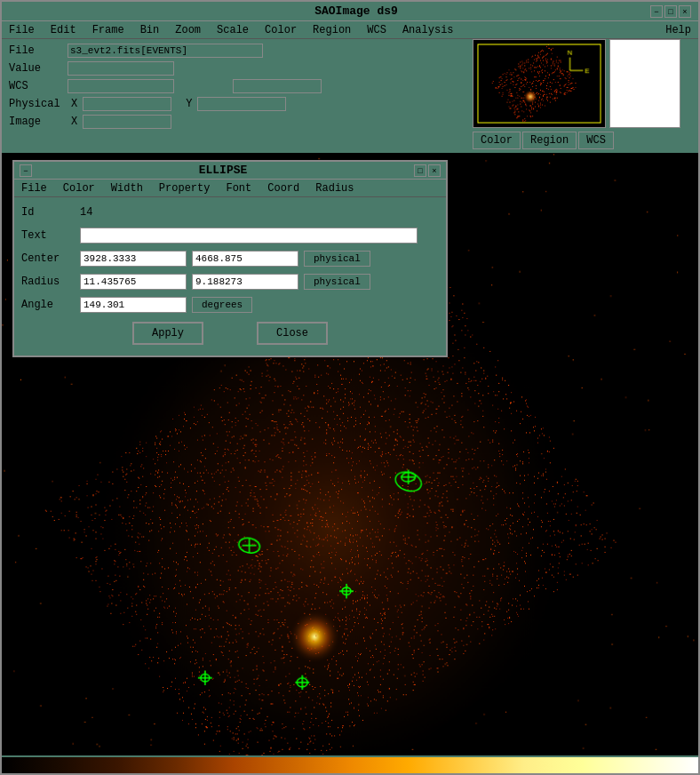  Describe the element at coordinates (64, 30) in the screenshot. I see `menu-edit: Edit` at that location.